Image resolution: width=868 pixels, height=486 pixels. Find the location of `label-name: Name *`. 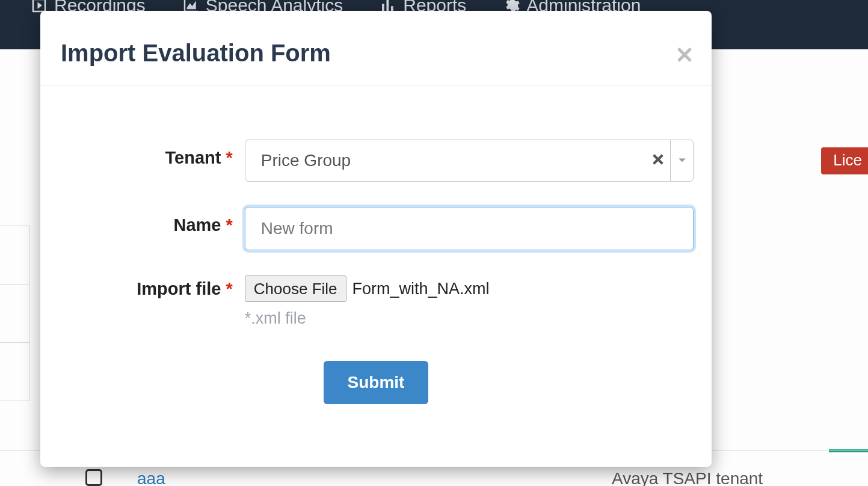

label-name: Name * is located at coordinates (143, 221).